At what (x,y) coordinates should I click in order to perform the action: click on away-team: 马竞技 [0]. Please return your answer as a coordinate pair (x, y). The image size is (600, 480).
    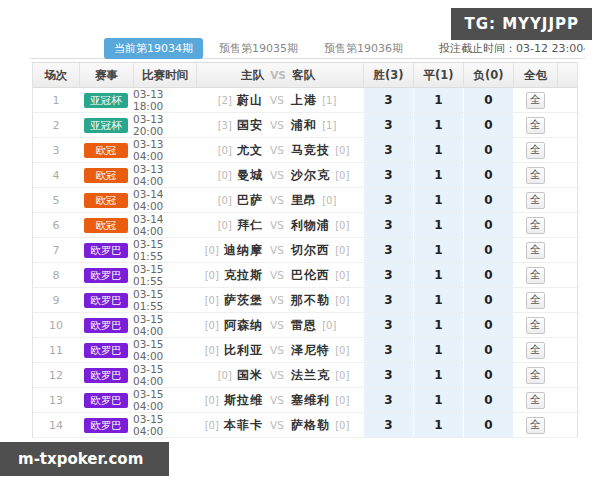
    Looking at the image, I should click on (327, 150).